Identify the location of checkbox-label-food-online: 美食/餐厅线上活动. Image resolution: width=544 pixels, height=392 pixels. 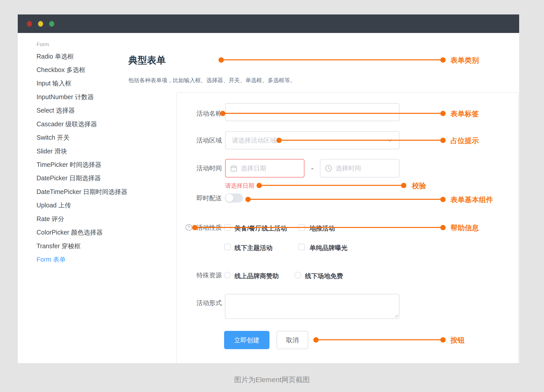
(261, 228).